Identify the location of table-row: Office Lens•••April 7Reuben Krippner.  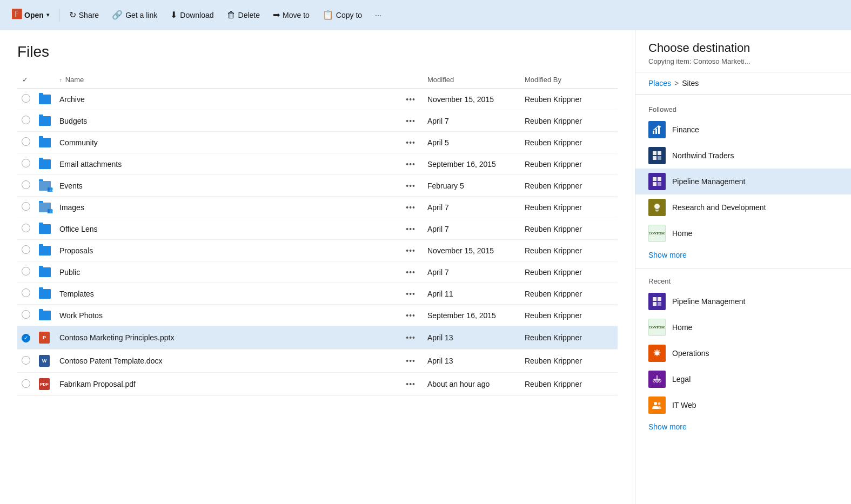
(318, 229).